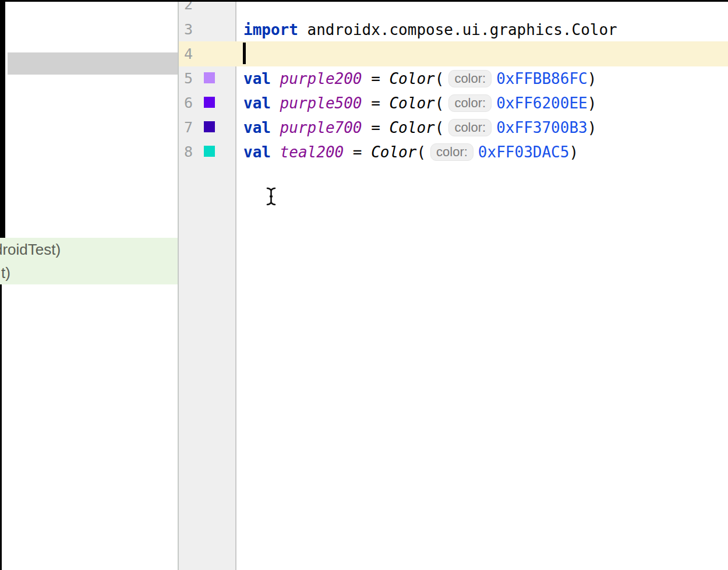 The height and width of the screenshot is (570, 728). I want to click on color-literal: 0xFF6200EE, so click(542, 103).